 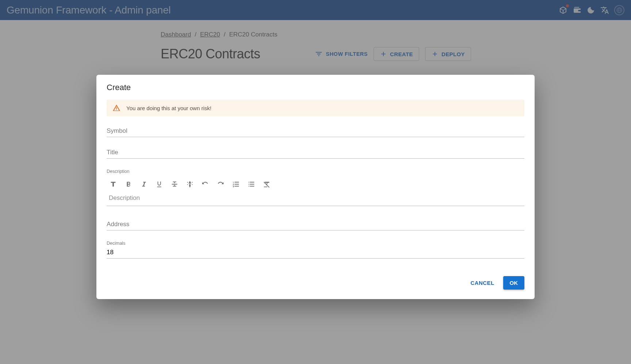 What do you see at coordinates (159, 184) in the screenshot?
I see `rte-underline-icon` at bounding box center [159, 184].